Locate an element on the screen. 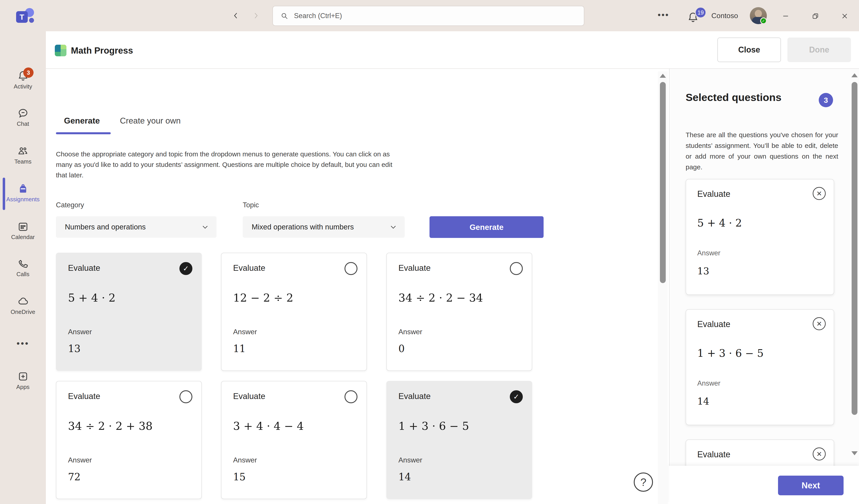 The height and width of the screenshot is (504, 859). scroll-down-arrow is located at coordinates (855, 453).